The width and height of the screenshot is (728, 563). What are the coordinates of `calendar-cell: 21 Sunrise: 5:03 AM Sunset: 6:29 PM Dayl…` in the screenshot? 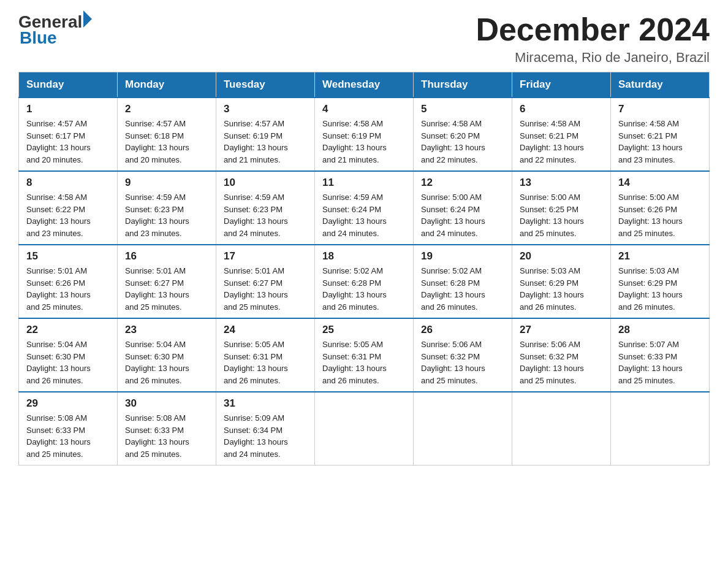 It's located at (661, 282).